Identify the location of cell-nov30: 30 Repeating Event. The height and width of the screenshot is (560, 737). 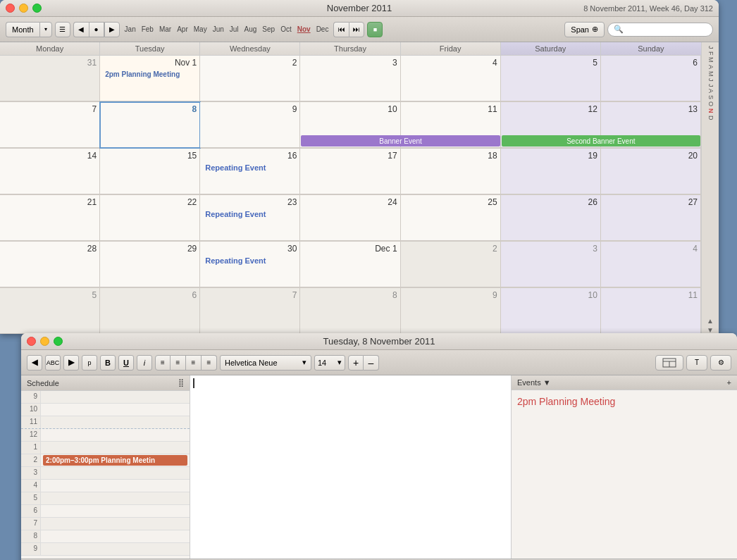
(250, 265).